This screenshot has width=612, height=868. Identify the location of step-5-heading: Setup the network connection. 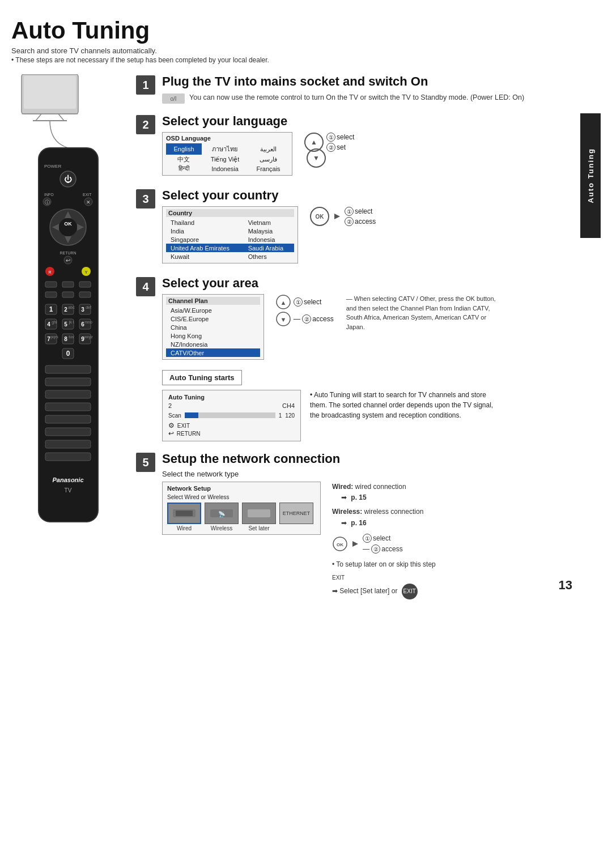
(367, 459).